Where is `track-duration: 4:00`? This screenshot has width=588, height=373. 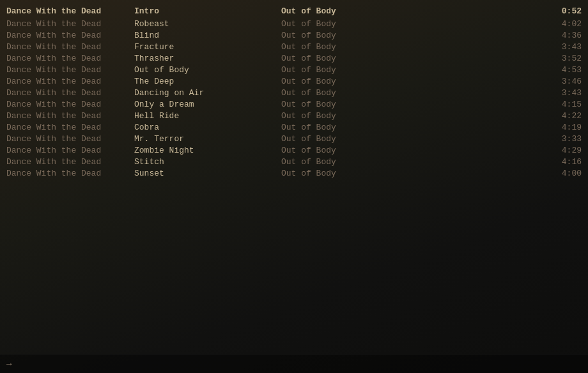
track-duration: 4:00 is located at coordinates (562, 174).